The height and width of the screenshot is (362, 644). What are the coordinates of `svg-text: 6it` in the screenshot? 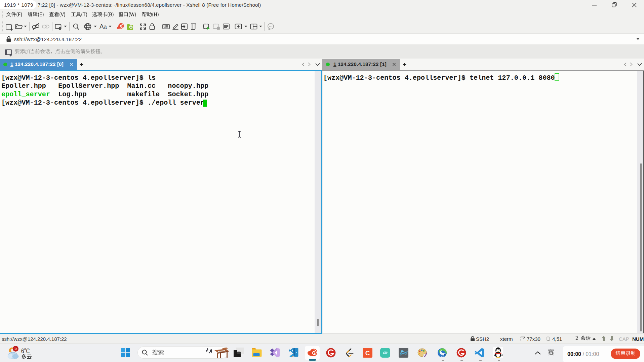 It's located at (385, 353).